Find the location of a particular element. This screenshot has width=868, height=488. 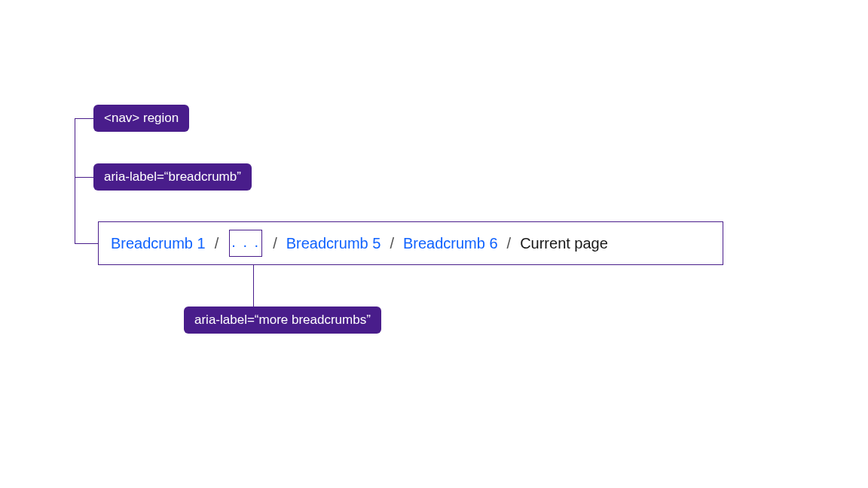

breadcrumb-current-page: Current page is located at coordinates (564, 244).